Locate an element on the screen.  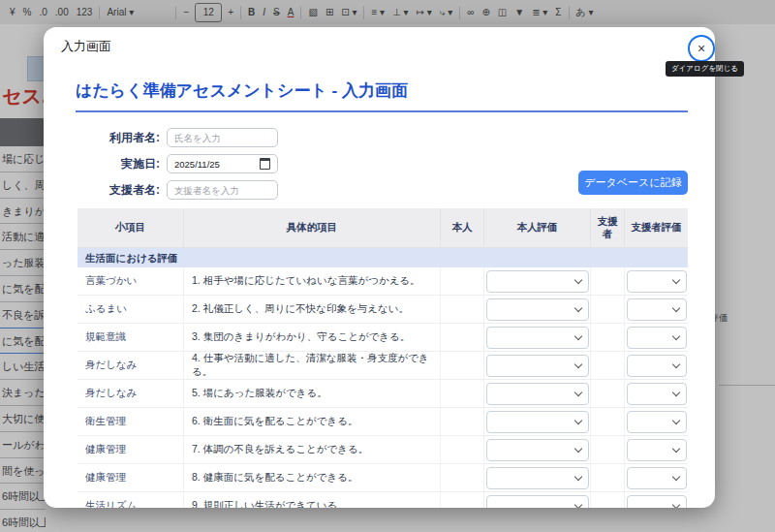
item-cell: 2. 礼儀正しく、周りに不快な印象を与えない。 is located at coordinates (312, 309).